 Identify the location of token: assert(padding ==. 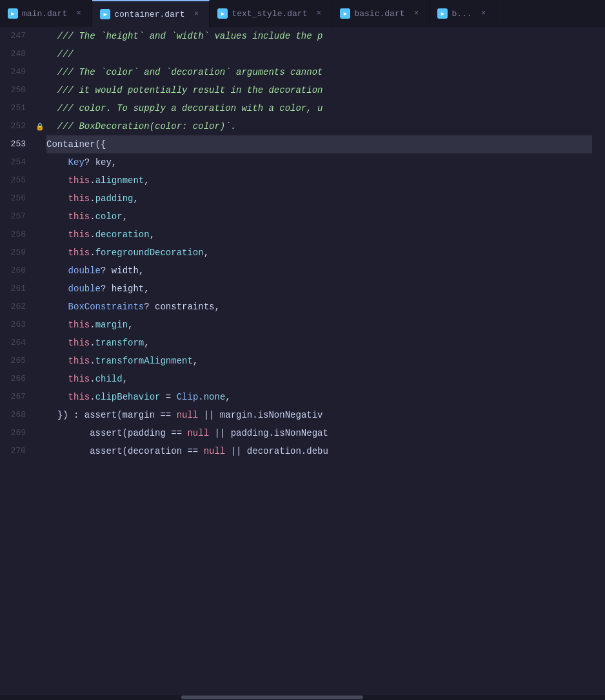
(117, 433).